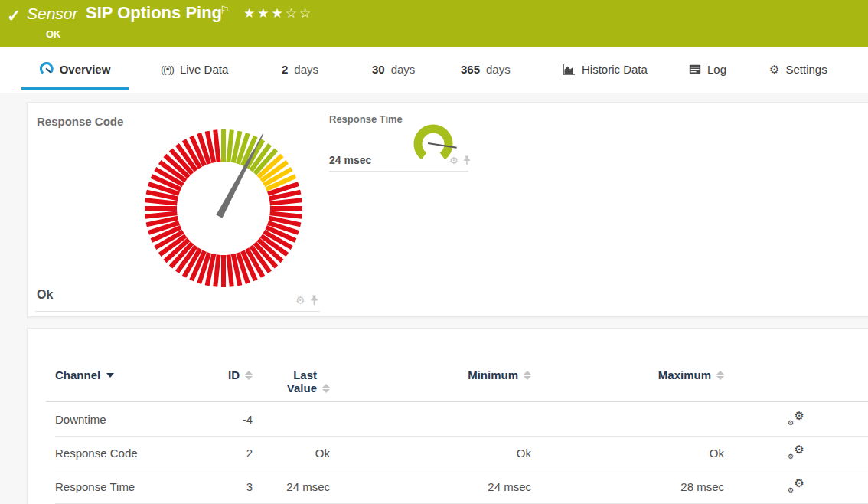  What do you see at coordinates (116, 487) in the screenshot?
I see `channel-name: Response Time` at bounding box center [116, 487].